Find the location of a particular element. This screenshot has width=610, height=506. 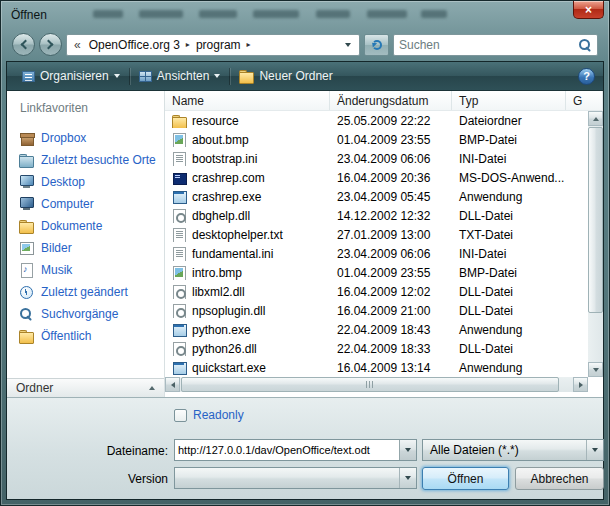

file-row: libxml2.dll16.04.2009 12:02DLL-Datei is located at coordinates (376, 292).